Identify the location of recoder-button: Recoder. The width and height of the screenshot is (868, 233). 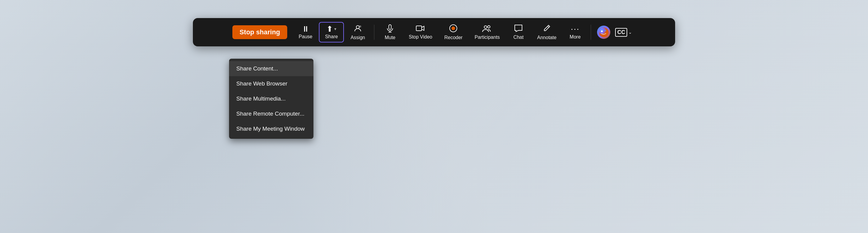
(453, 32).